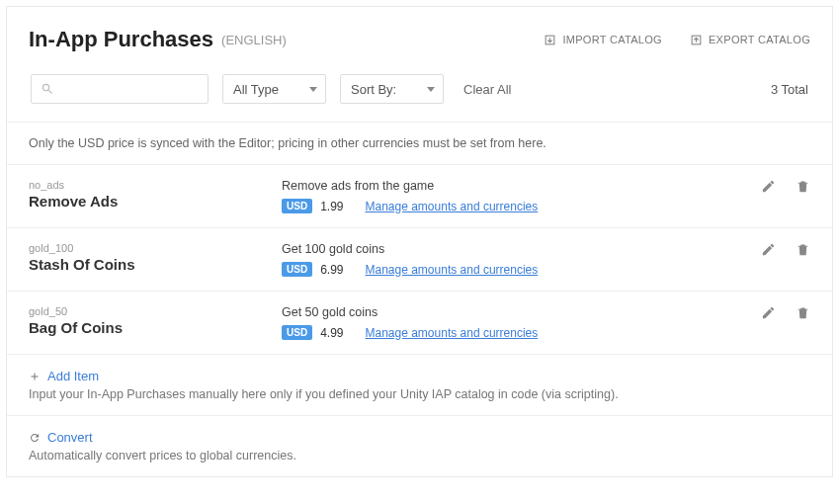 This screenshot has height=504, width=839. Describe the element at coordinates (391, 89) in the screenshot. I see `sort-by-select: Sort By:` at that location.